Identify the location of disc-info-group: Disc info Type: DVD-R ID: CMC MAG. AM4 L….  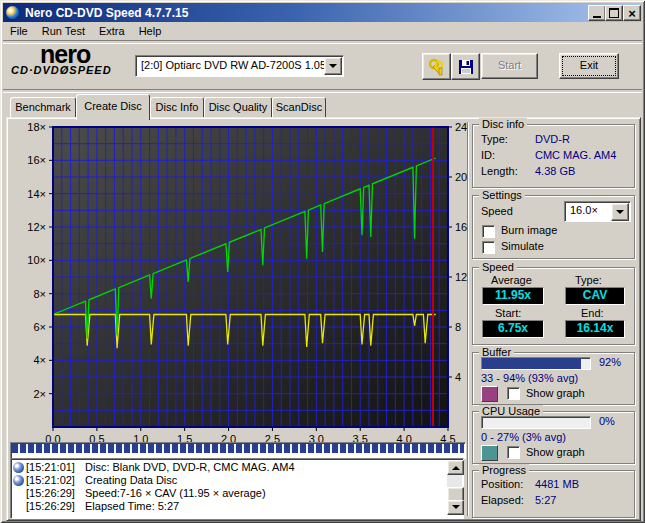
(554, 156).